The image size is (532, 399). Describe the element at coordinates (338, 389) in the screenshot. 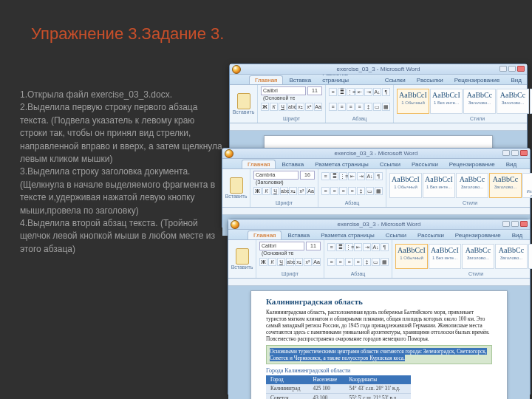

I see `table-row: Калининград425 10054° 43' с.ш. 20° 31' в…` at that location.